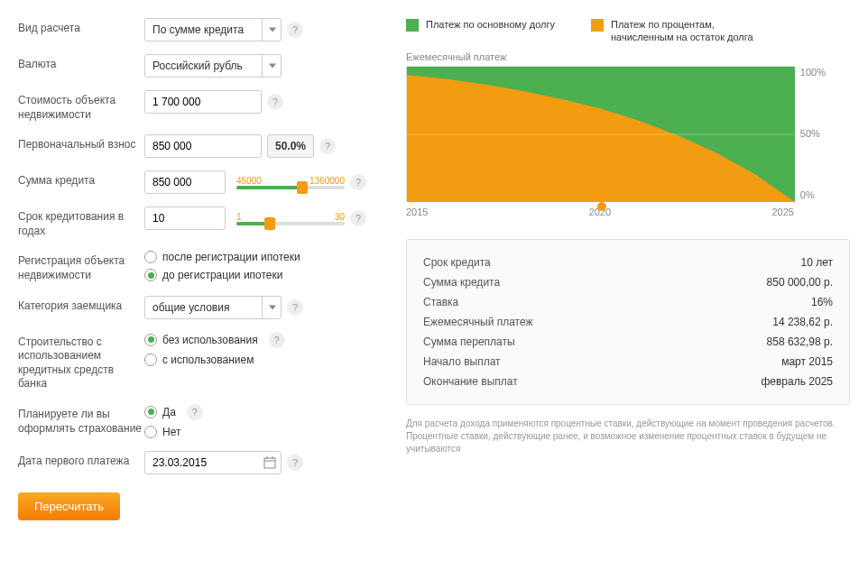  I want to click on currency-label: Валюта, so click(81, 63).